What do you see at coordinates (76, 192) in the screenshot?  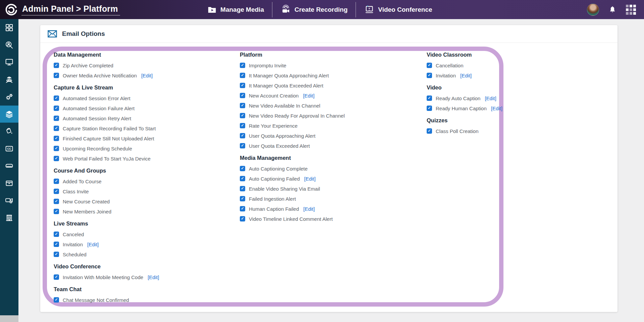 I see `option-label: Class Invite` at bounding box center [76, 192].